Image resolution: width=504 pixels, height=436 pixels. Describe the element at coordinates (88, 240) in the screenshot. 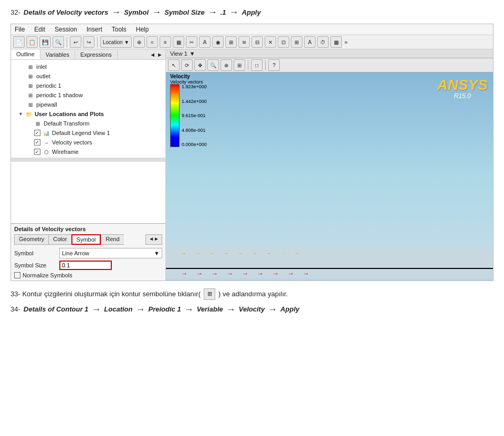

I see `details-tabs: Geometry Color Symbol Rend ◄►` at that location.